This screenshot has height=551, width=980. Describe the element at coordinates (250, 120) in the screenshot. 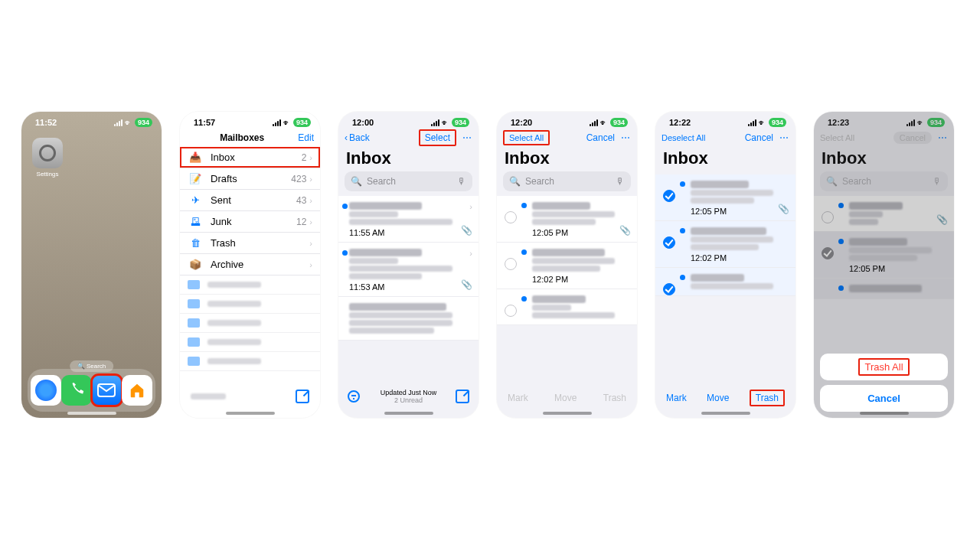

I see `status-bar: 11:57 ᯤ934` at that location.